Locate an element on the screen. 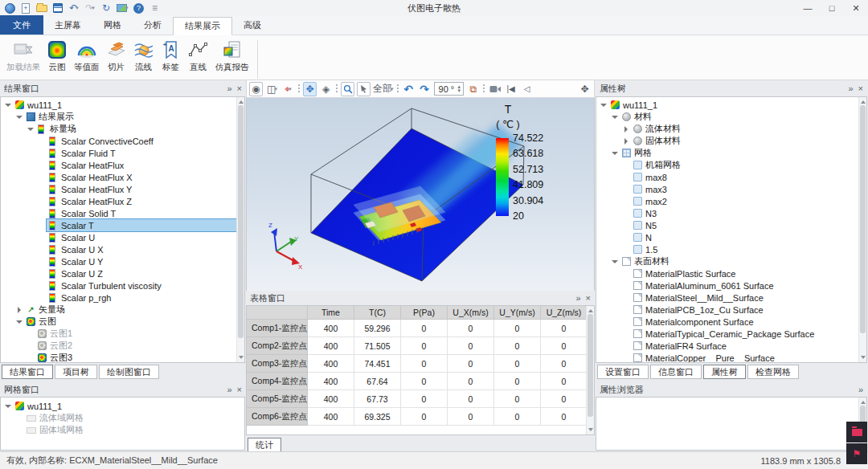  tree-item: 云图1 is located at coordinates (122, 334).